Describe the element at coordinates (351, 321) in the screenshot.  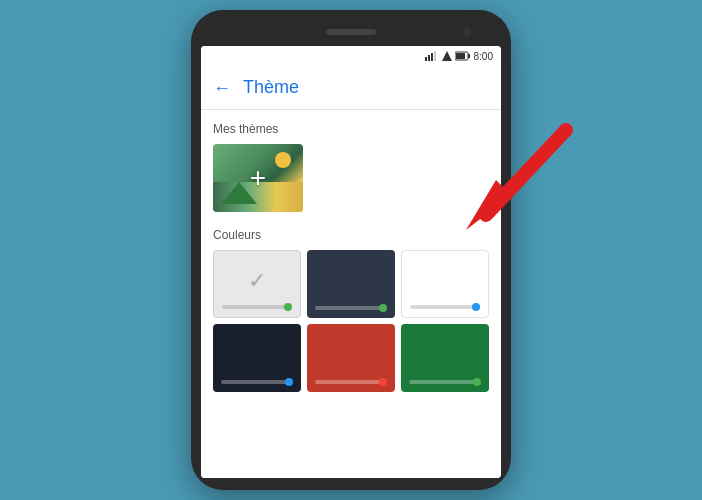
I see `colors-grid: ✓` at that location.